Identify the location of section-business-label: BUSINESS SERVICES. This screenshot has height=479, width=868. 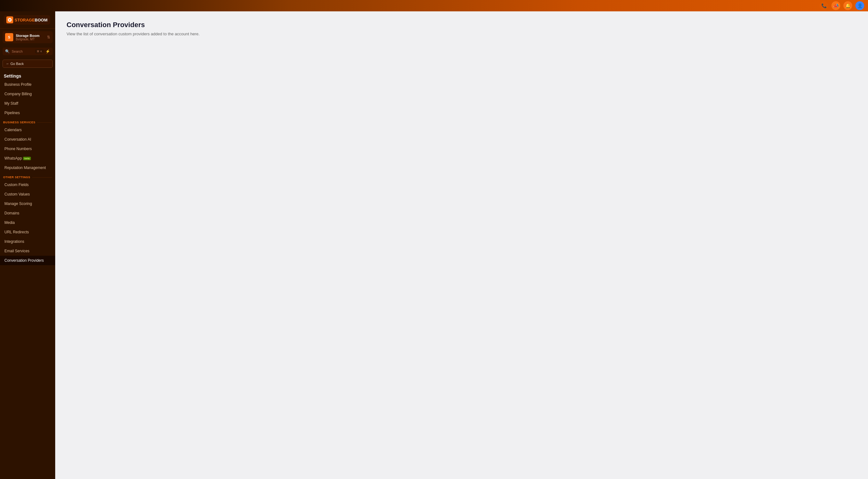
(19, 123).